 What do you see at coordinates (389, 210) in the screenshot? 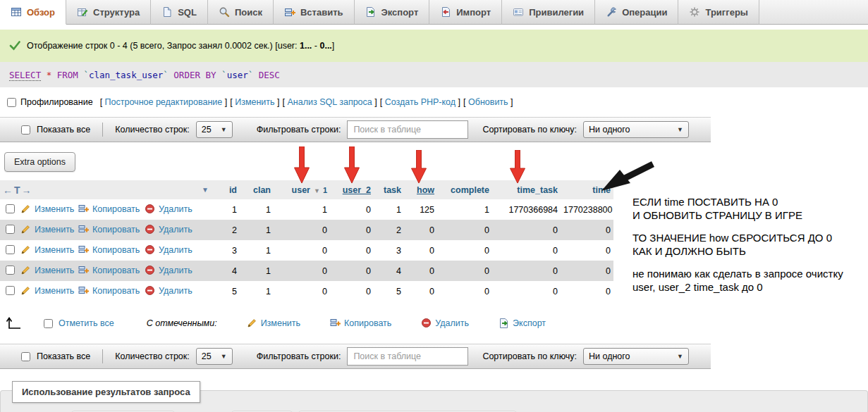
I see `cell-task: 1` at bounding box center [389, 210].